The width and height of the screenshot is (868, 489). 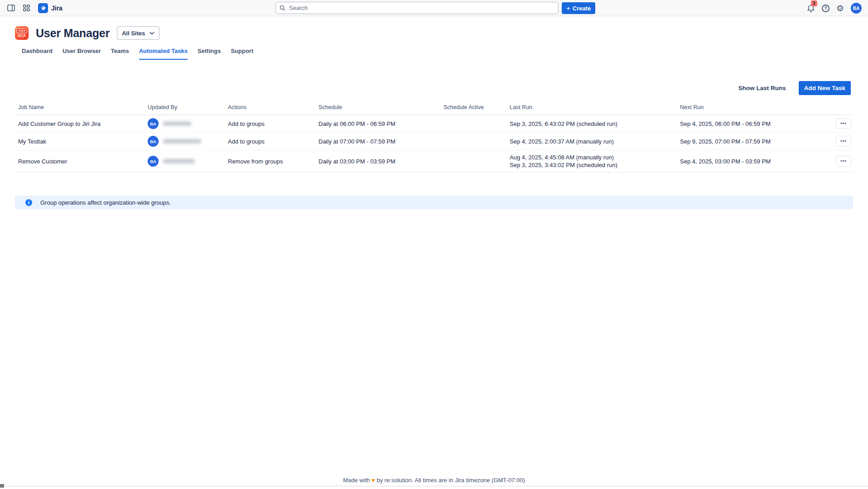 I want to click on task-schedule: Daily at 07:00 PM - 07:59 PM, so click(x=381, y=141).